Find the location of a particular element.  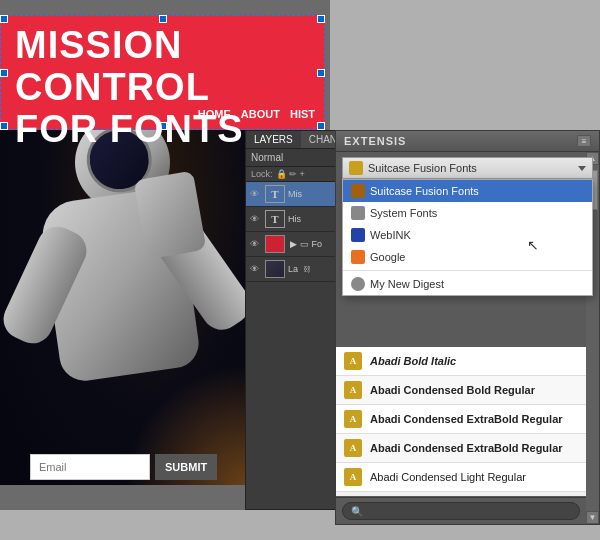

layer-name: His is located at coordinates (294, 219).